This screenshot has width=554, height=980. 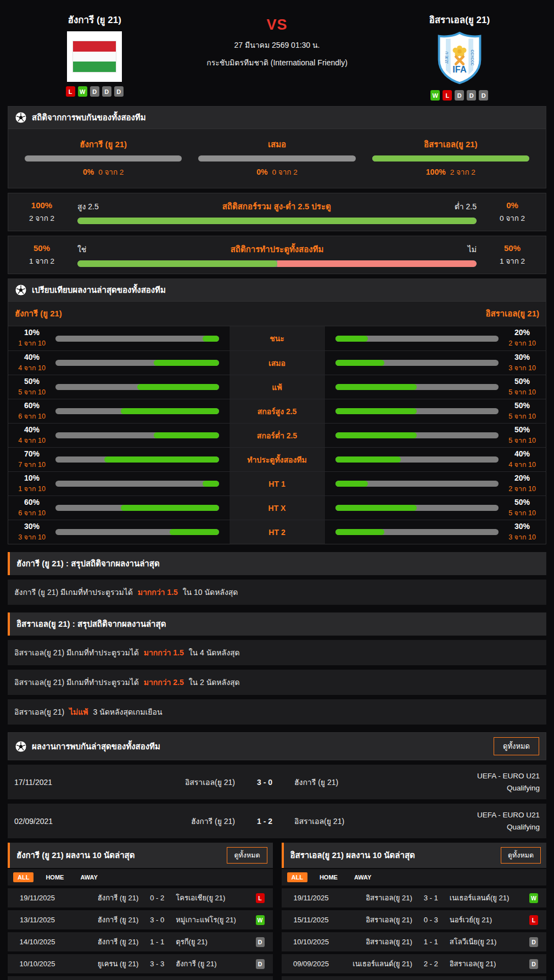 What do you see at coordinates (451, 158) in the screenshot?
I see `h2h-stat-column: อิสราเอล(ยู 21)100%2 จาก 2` at bounding box center [451, 158].